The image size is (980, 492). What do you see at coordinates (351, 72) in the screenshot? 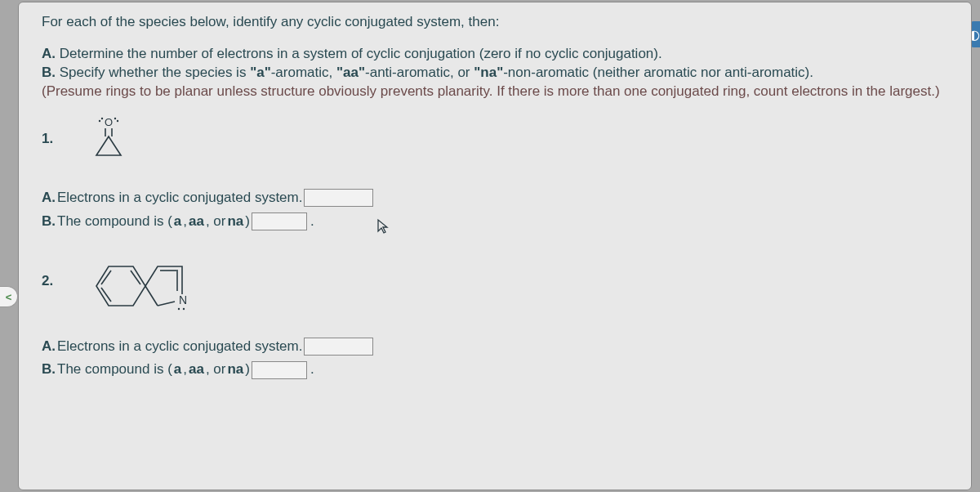
I see `part-b-aa: "aa"` at bounding box center [351, 72].